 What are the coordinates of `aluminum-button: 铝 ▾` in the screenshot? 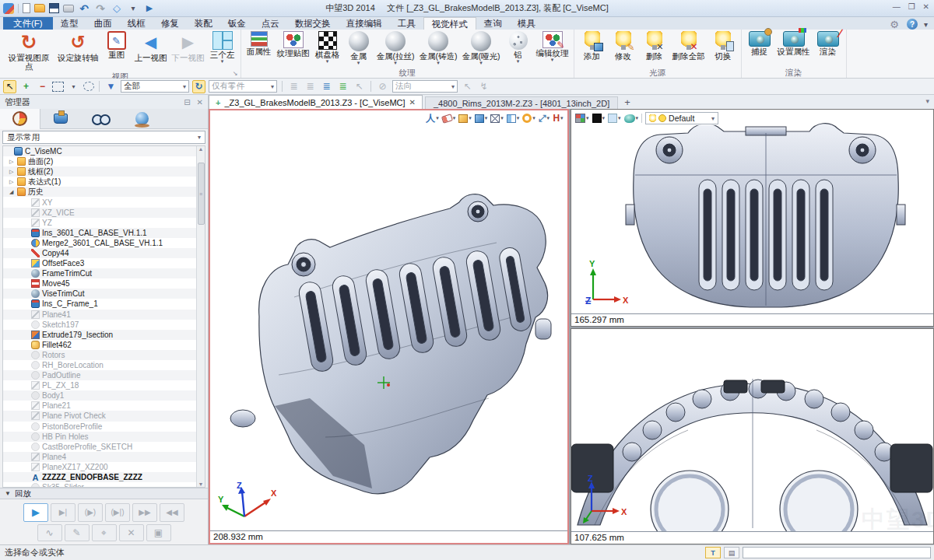 It's located at (518, 49).